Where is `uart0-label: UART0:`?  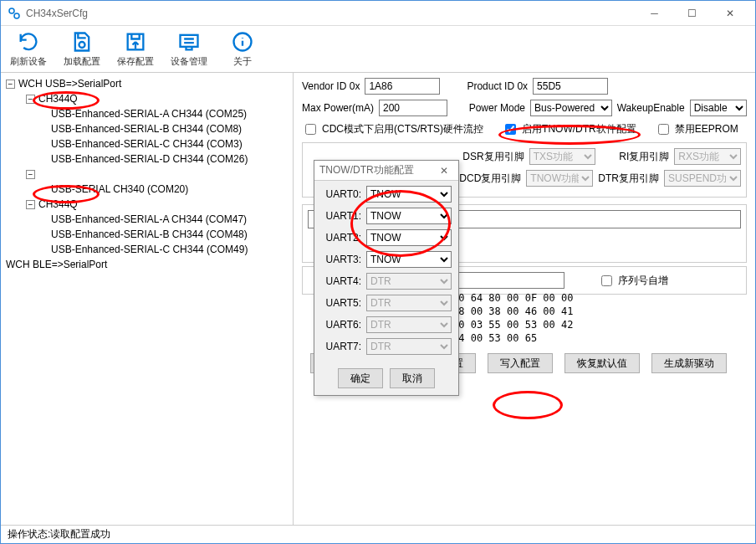 uart0-label: UART0: is located at coordinates (341, 194).